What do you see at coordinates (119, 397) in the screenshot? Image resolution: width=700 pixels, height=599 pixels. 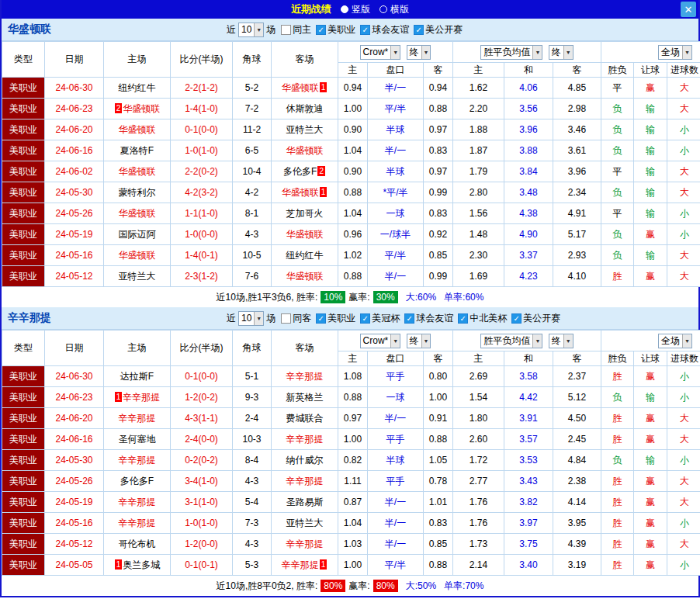 I see `rank-badge: 1` at bounding box center [119, 397].